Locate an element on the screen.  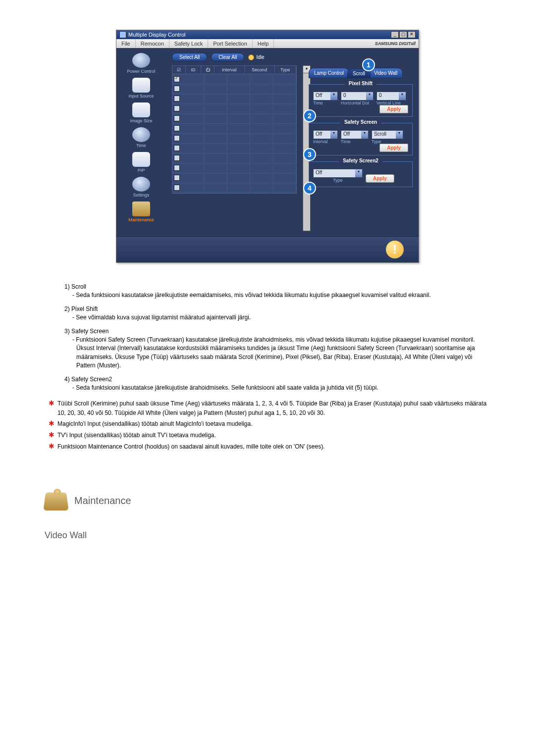
sidebar-item-input: Input Source is located at coordinates (141, 88).